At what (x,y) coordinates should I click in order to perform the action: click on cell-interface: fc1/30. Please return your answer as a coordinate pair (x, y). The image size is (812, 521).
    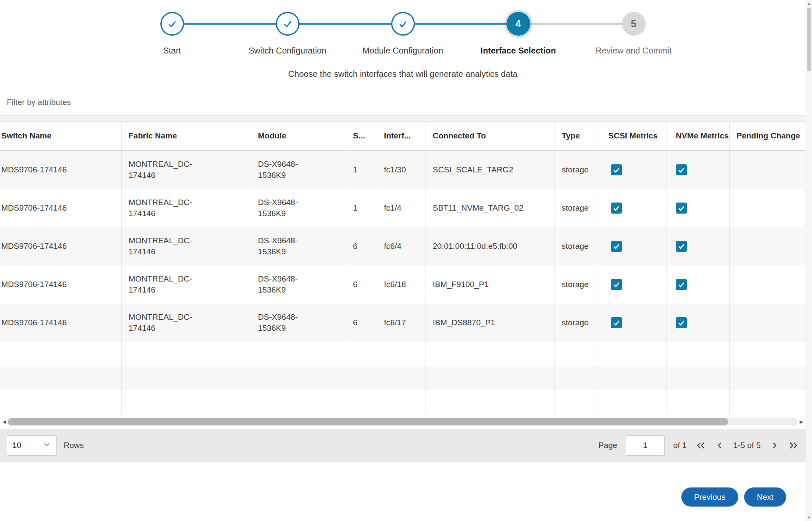
    Looking at the image, I should click on (401, 170).